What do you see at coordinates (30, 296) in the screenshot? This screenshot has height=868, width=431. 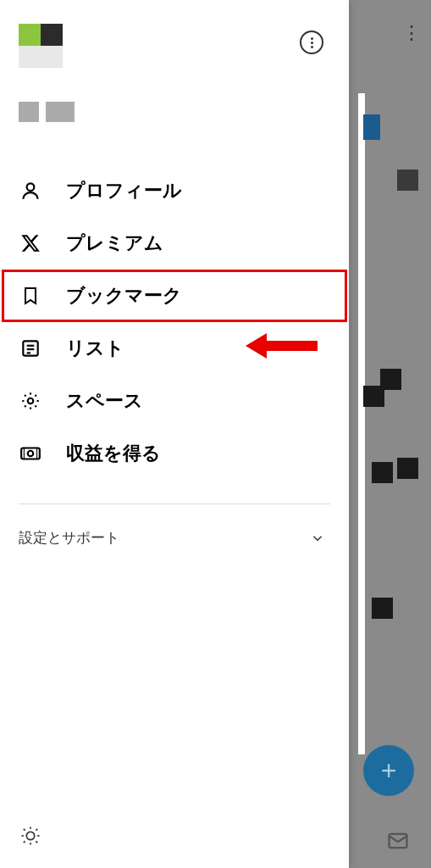 I see `bookmark-icon` at bounding box center [30, 296].